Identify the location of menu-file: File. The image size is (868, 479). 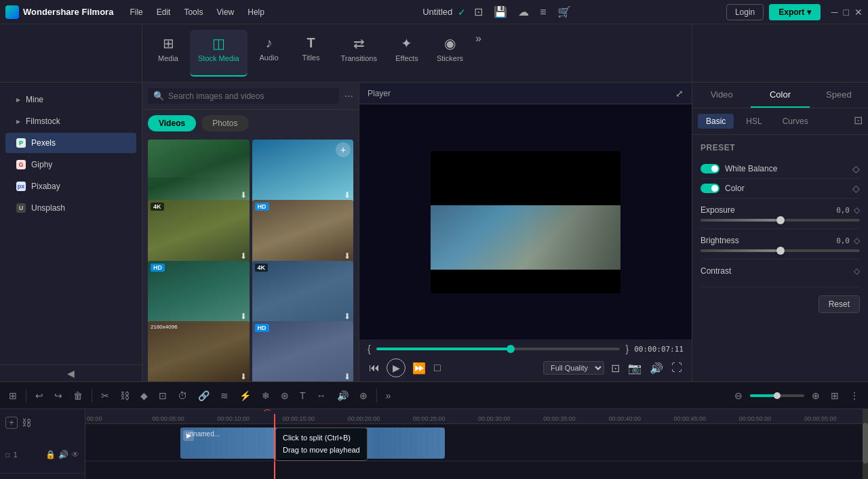
(136, 12).